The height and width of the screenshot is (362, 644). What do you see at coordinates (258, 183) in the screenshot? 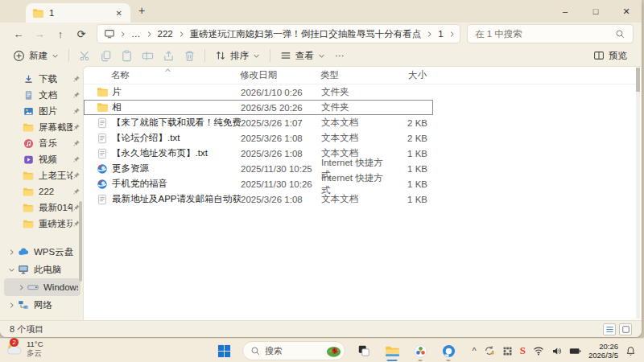
I see `table-row: 手机党的福音2025/11/30 10:26Internet 快捷方式1 KB` at bounding box center [258, 183].